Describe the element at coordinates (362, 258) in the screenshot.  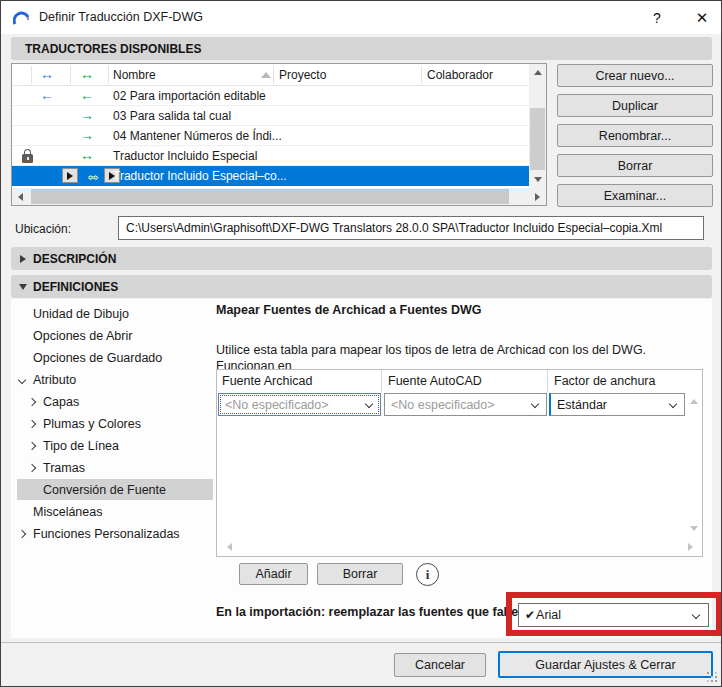
I see `section-header-description: DESCRIPCIÓN` at that location.